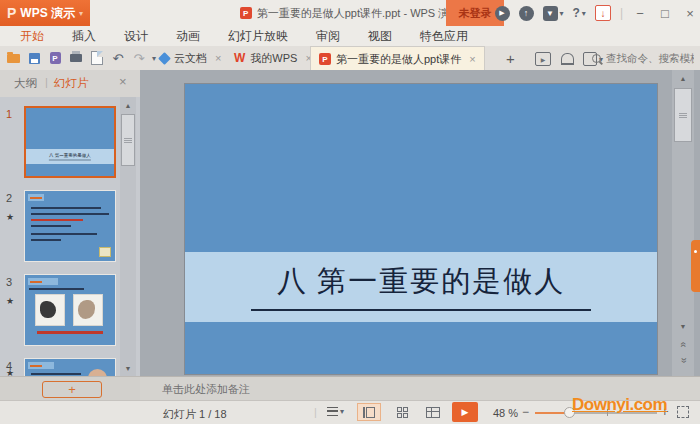 The image size is (700, 424). What do you see at coordinates (526, 14) in the screenshot?
I see `upgrade-icon: ↑` at bounding box center [526, 14].